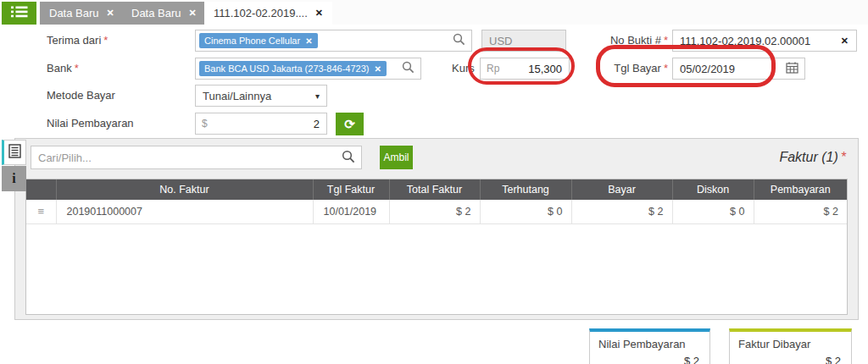  I want to click on column-header: Total Faktur, so click(434, 190).